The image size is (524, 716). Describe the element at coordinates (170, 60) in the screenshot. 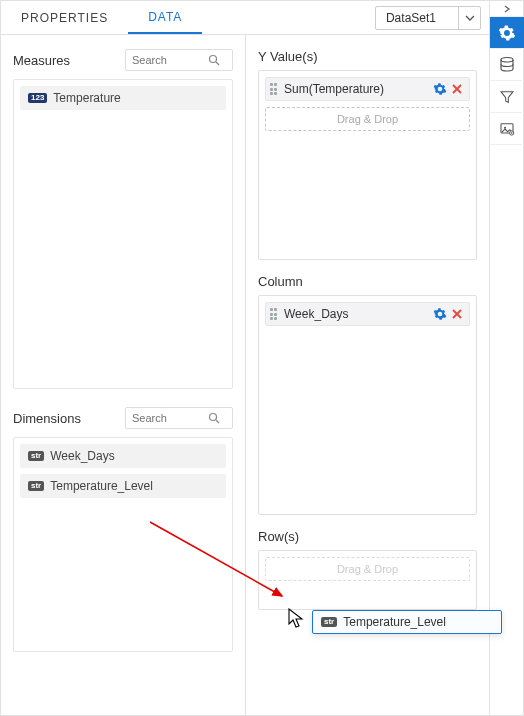

I see `measures-search-input` at that location.